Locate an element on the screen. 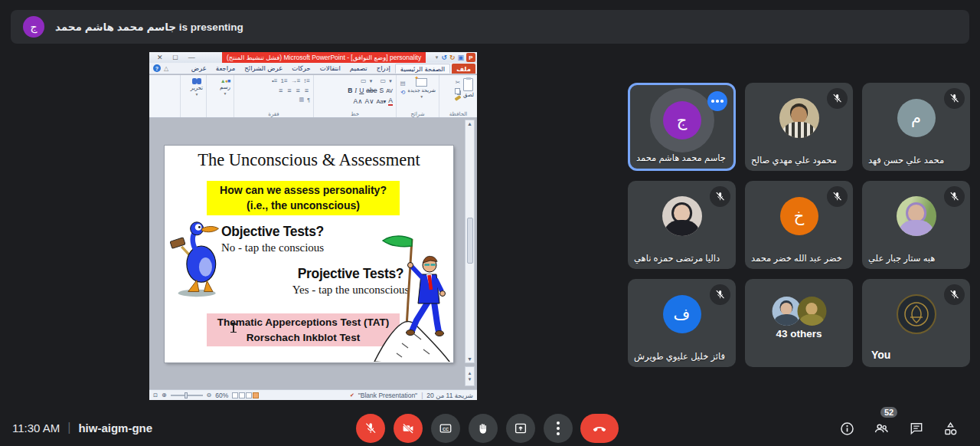 Image resolution: width=980 pixels, height=446 pixels. tab-file: ملف is located at coordinates (464, 69).